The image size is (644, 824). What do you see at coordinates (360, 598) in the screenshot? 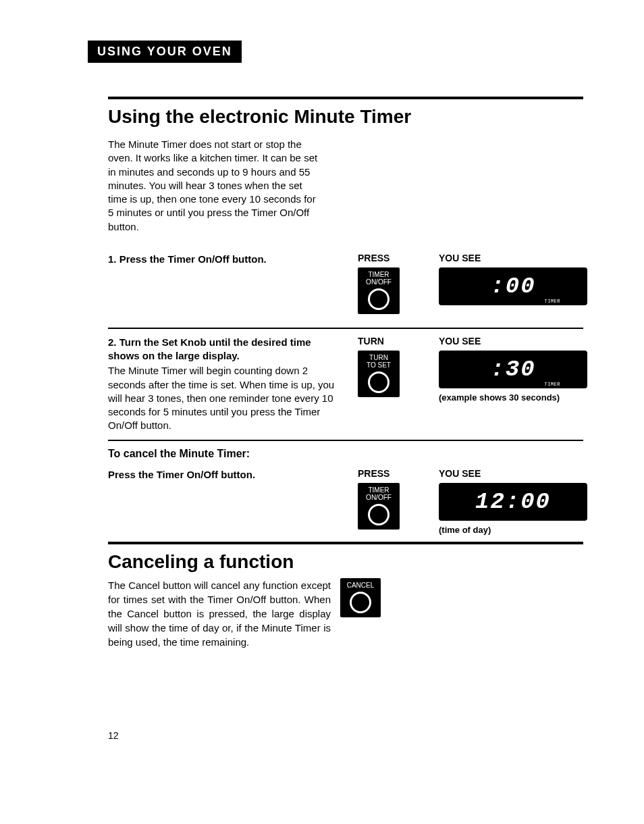
I see `cancel-button: CANCEL` at bounding box center [360, 598].